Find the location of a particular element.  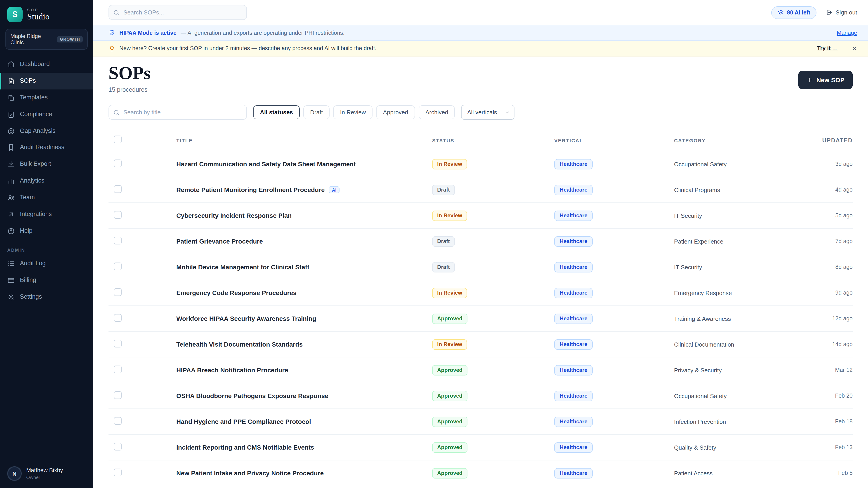

search-icon is located at coordinates (117, 112).